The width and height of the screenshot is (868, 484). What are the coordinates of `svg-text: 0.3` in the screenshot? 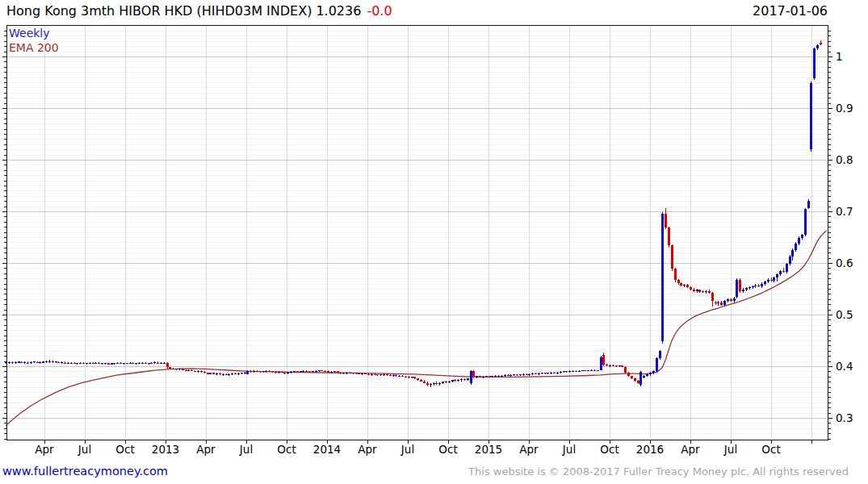 It's located at (845, 418).